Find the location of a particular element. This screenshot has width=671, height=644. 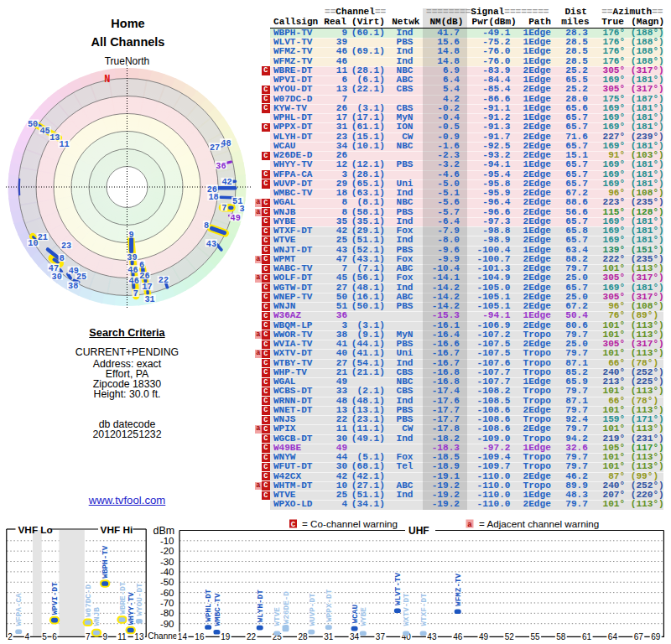

svg-text: WMBC-TV is located at coordinates (218, 609).